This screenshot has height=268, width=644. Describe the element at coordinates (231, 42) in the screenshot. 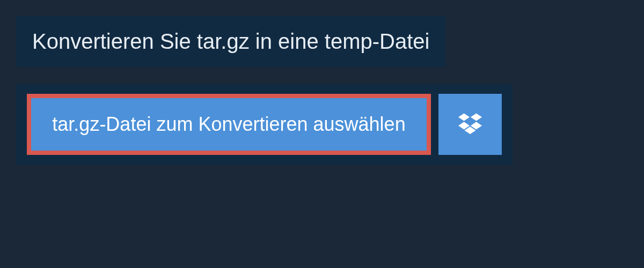

I see `heading-wrapper: Konvertieren Sie tar.gz in eine temp-Dat…` at that location.